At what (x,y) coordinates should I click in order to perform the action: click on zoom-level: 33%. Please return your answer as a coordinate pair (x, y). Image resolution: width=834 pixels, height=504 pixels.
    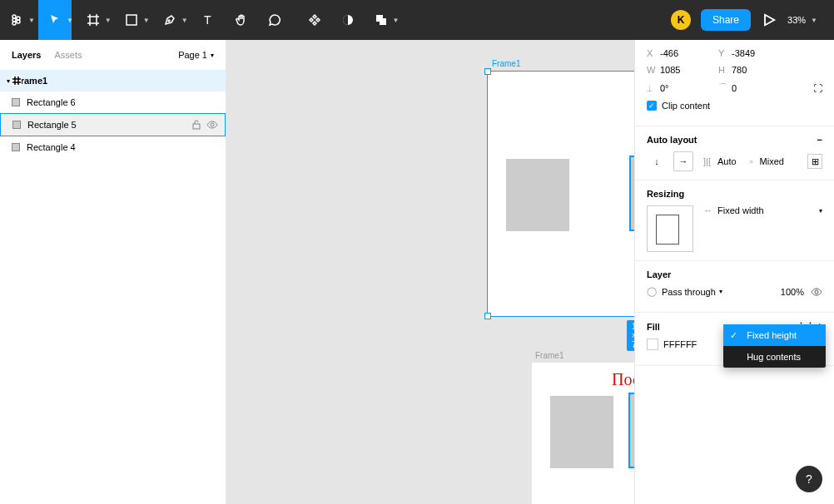
    Looking at the image, I should click on (797, 20).